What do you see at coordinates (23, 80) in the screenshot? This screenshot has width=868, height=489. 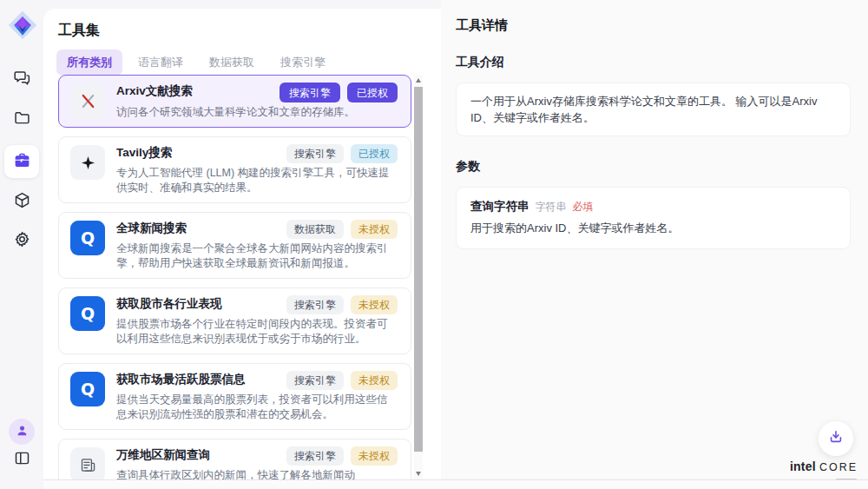 I see `chat-icon` at bounding box center [23, 80].